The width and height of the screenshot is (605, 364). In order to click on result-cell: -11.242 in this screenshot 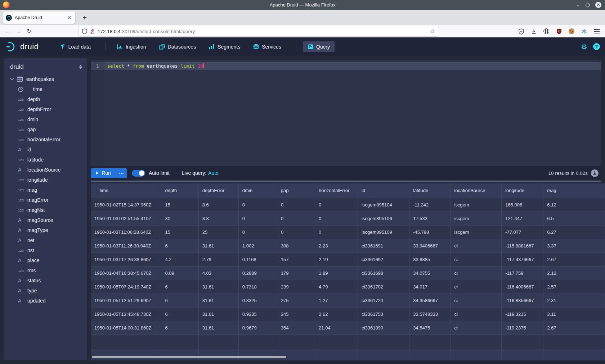, I will do `click(430, 205)`.